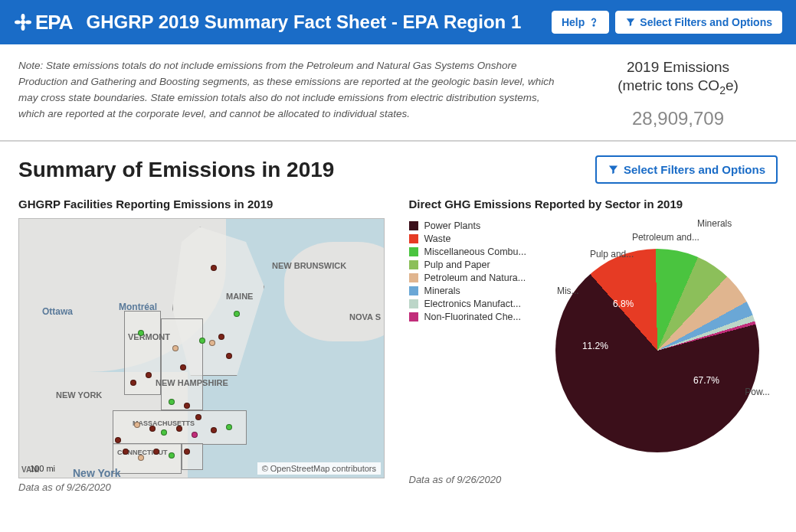 The image size is (796, 532). Describe the element at coordinates (581, 22) in the screenshot. I see `help-button: Help` at that location.